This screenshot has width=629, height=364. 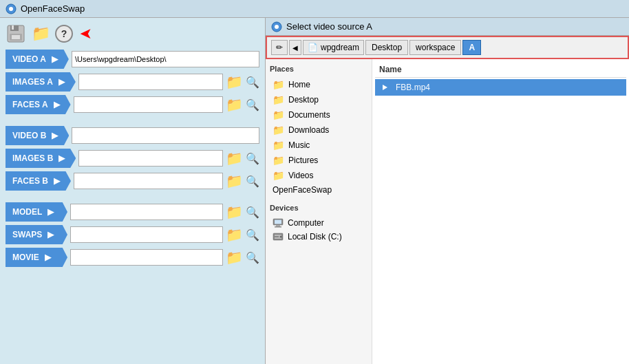 I want to click on movie-input, so click(x=147, y=257).